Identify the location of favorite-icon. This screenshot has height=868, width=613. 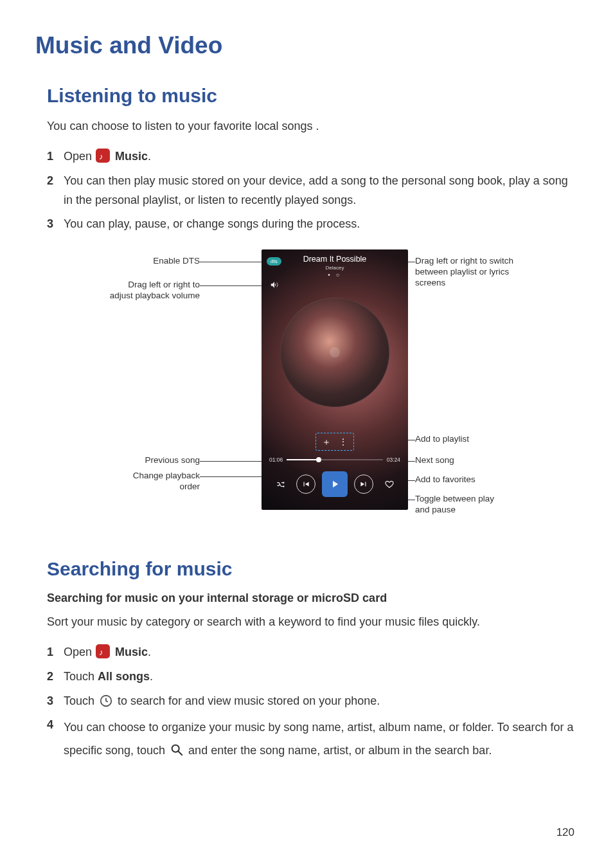
(389, 484).